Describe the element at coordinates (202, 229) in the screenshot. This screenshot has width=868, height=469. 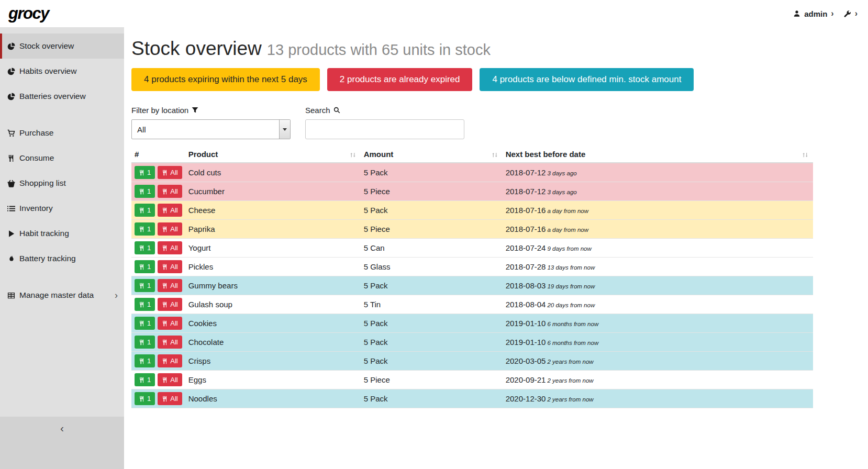
I see `product-name: Paprika` at that location.